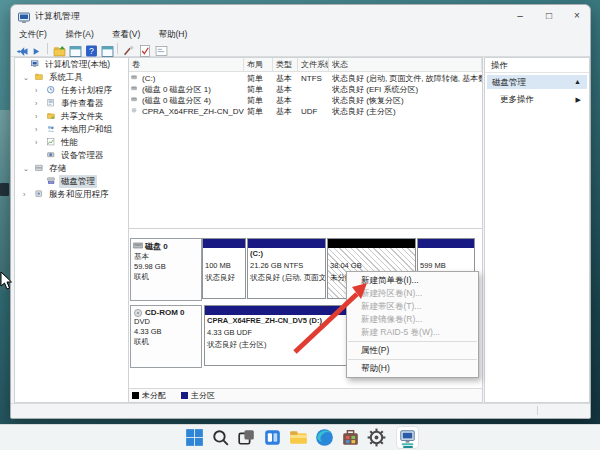 This screenshot has height=450, width=600. What do you see at coordinates (174, 34) in the screenshot?
I see `menu-4: 帮助(H)` at bounding box center [174, 34].